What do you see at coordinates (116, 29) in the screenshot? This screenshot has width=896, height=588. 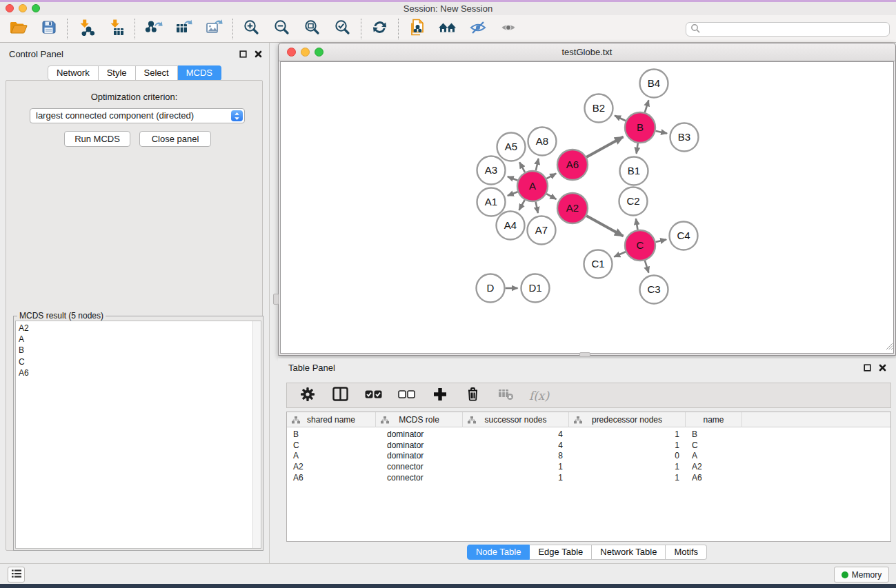 I see `import-table-button` at bounding box center [116, 29].